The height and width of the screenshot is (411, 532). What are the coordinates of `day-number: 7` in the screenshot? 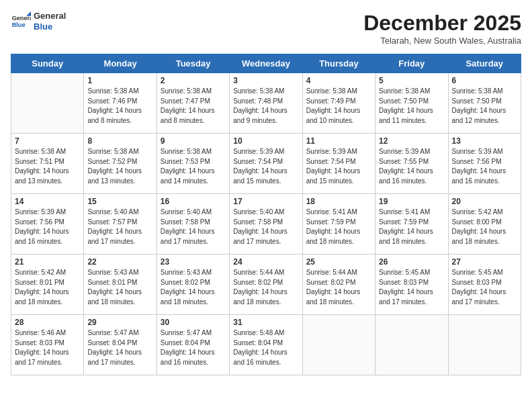 It's located at (47, 141).